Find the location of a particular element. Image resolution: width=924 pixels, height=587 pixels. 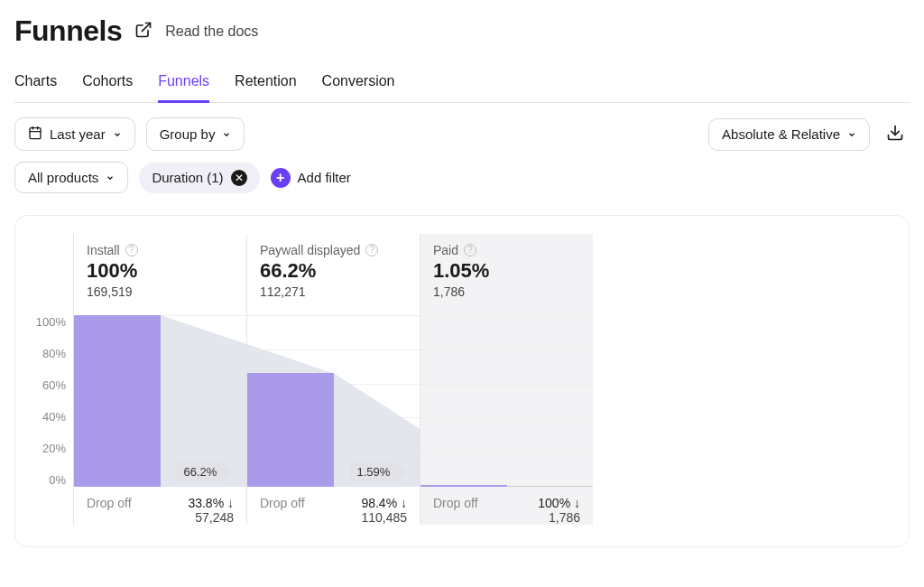

y-axis: 100% 80% 60% 40% 20% 0% is located at coordinates (52, 360).